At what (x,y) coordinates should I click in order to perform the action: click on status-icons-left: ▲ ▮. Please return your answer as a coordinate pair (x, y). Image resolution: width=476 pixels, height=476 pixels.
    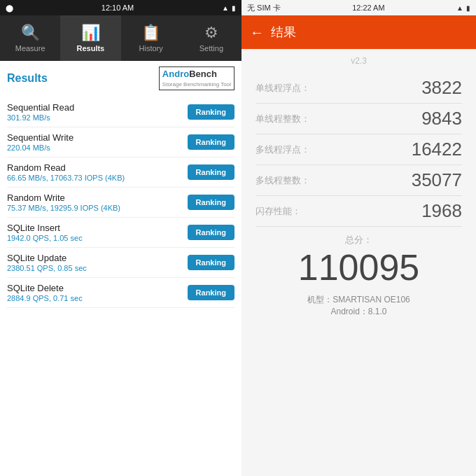
    Looking at the image, I should click on (229, 8).